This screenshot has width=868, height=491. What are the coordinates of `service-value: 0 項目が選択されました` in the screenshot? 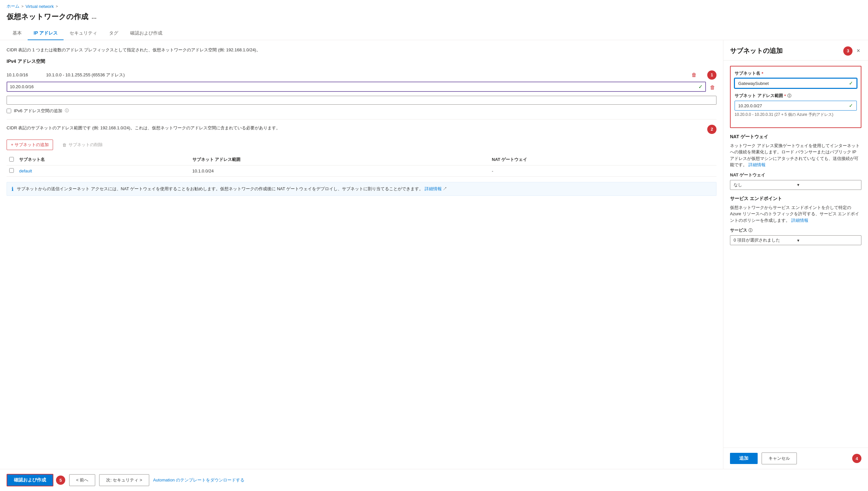 It's located at (764, 240).